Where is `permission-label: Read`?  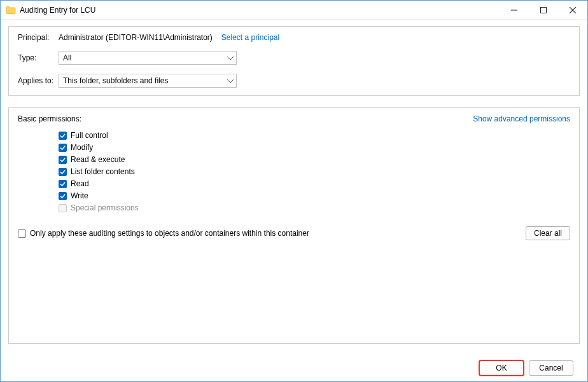
permission-label: Read is located at coordinates (80, 184).